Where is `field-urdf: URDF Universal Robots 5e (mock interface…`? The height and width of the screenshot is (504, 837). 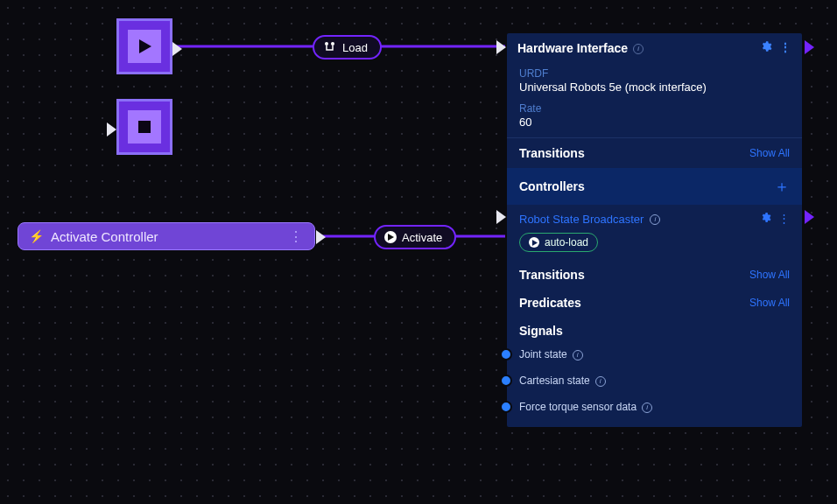 field-urdf: URDF Universal Robots 5e (mock interface… is located at coordinates (655, 80).